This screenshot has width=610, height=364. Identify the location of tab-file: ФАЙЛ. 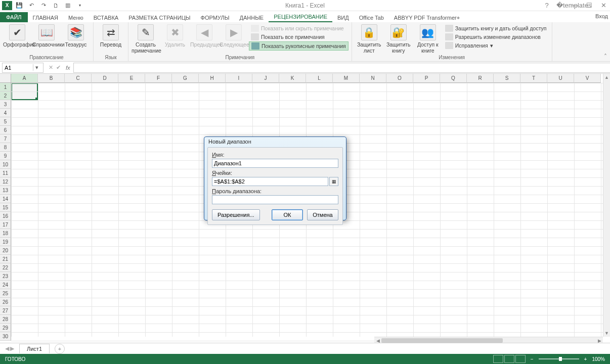
(14, 17).